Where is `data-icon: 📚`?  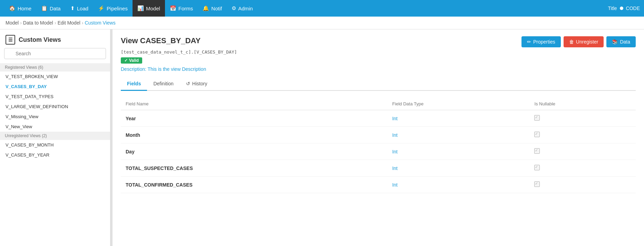
data-icon: 📚 is located at coordinates (615, 42).